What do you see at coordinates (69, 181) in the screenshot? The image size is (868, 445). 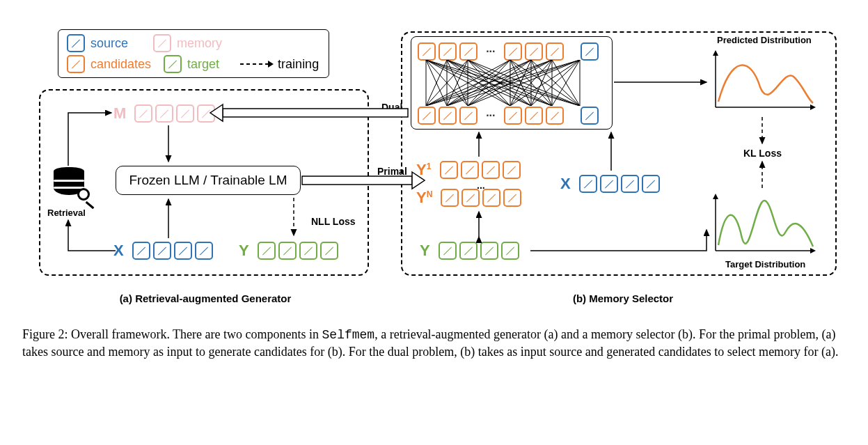 I see `database-icon` at bounding box center [69, 181].